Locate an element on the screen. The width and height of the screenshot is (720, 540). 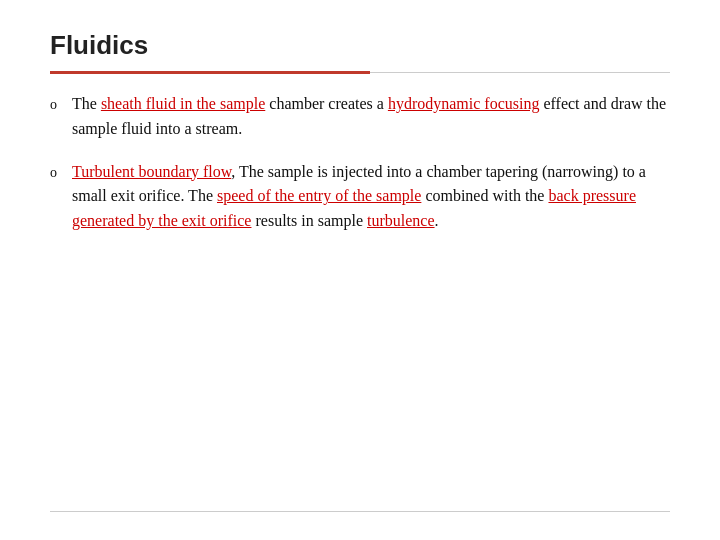
title: Fluidics is located at coordinates (360, 46).